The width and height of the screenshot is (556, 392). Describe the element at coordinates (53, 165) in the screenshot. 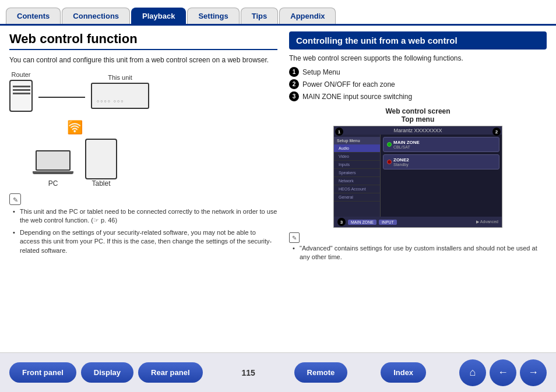

I see `laptop-icon` at that location.